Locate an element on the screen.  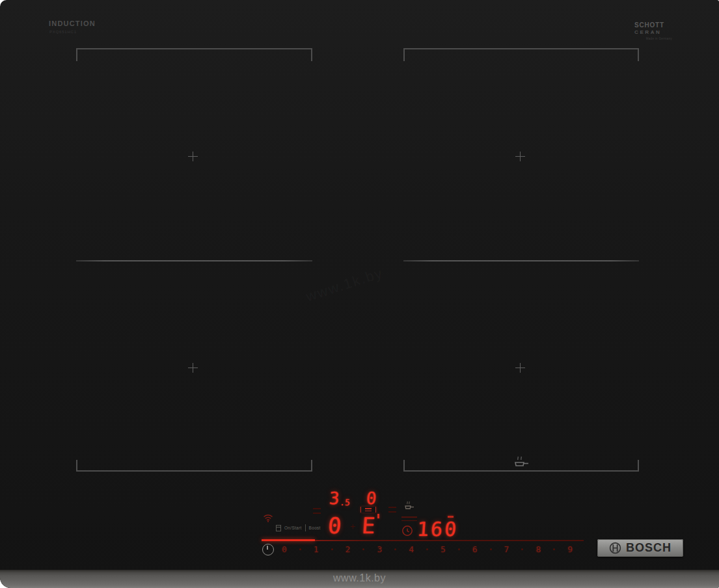
ceran-line: CERAN is located at coordinates (653, 33).